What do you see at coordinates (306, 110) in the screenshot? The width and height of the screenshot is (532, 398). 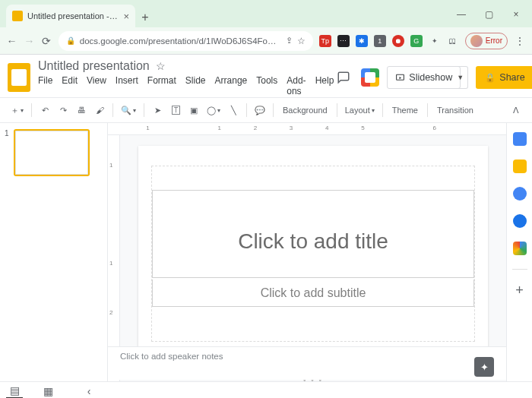 I see `background-button: Background` at bounding box center [306, 110].